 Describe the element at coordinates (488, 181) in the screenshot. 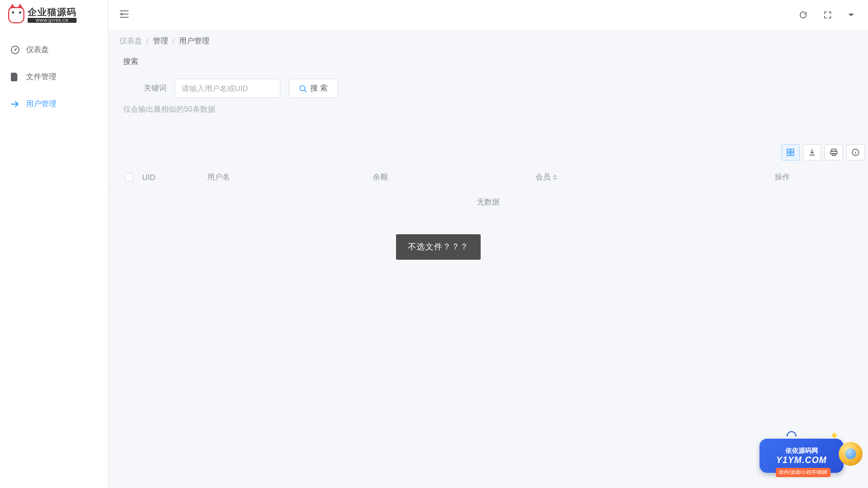

I see `table-area: UID 用户名 余额 会员 操作 无数据` at that location.